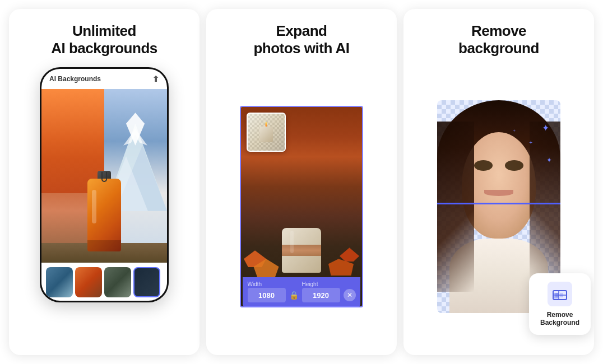 This screenshot has height=364, width=603. Describe the element at coordinates (321, 292) in the screenshot. I see `height-group: Height` at that location.